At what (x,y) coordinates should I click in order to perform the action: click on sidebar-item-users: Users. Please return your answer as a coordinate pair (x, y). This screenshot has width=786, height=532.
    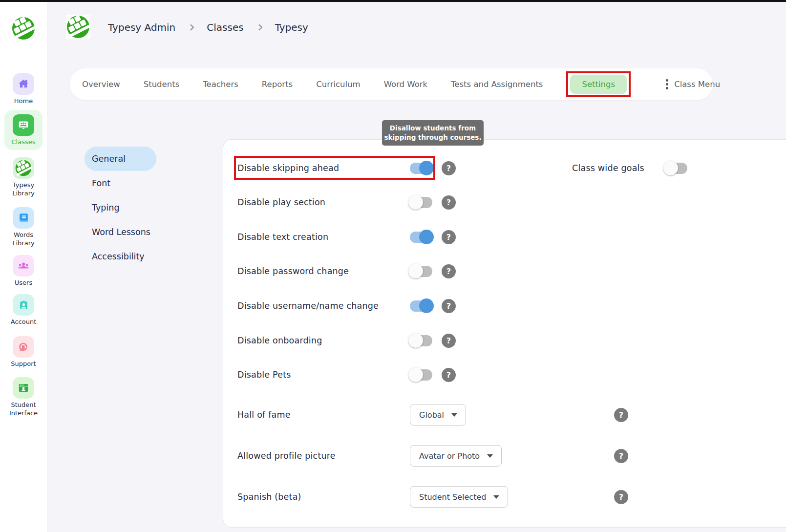
    Looking at the image, I should click on (23, 267).